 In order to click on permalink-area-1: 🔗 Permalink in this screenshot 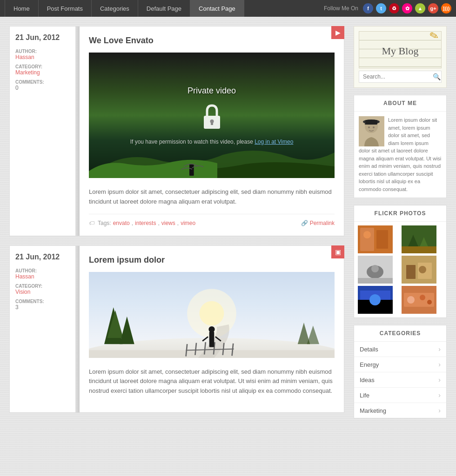, I will do `click(318, 223)`.